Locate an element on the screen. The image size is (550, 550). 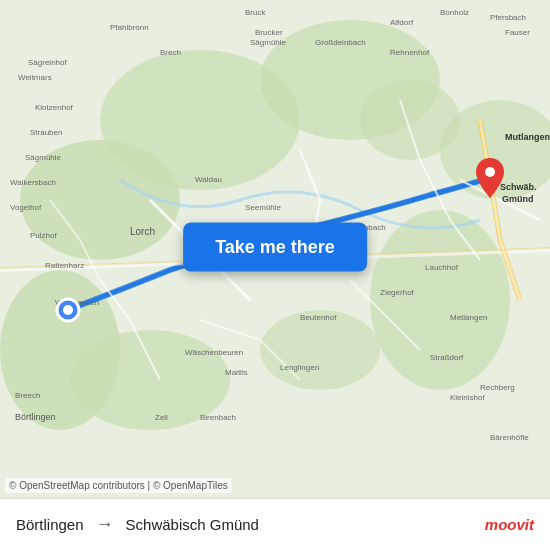
svg-text: Weitmars is located at coordinates (35, 78).